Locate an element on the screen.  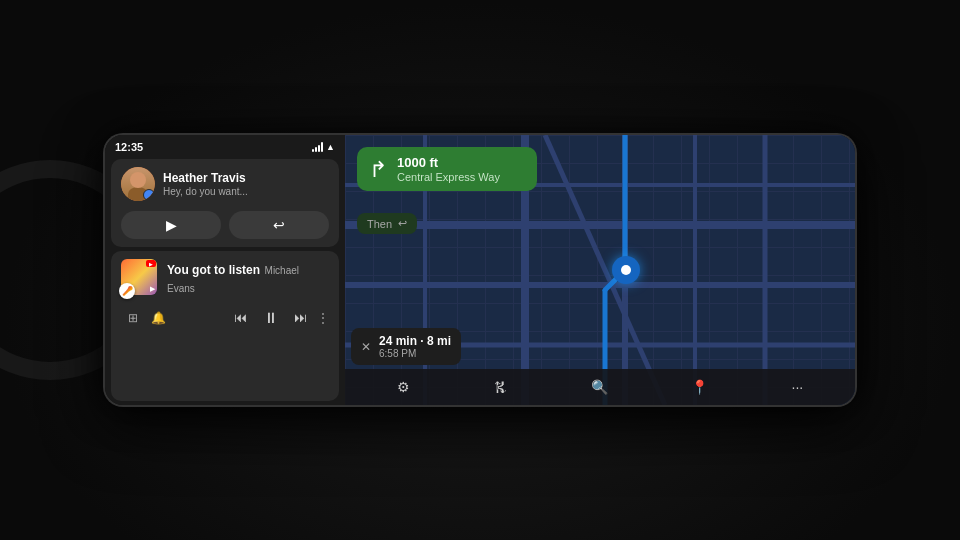
reply-message-button: ↩ is located at coordinates (279, 225).